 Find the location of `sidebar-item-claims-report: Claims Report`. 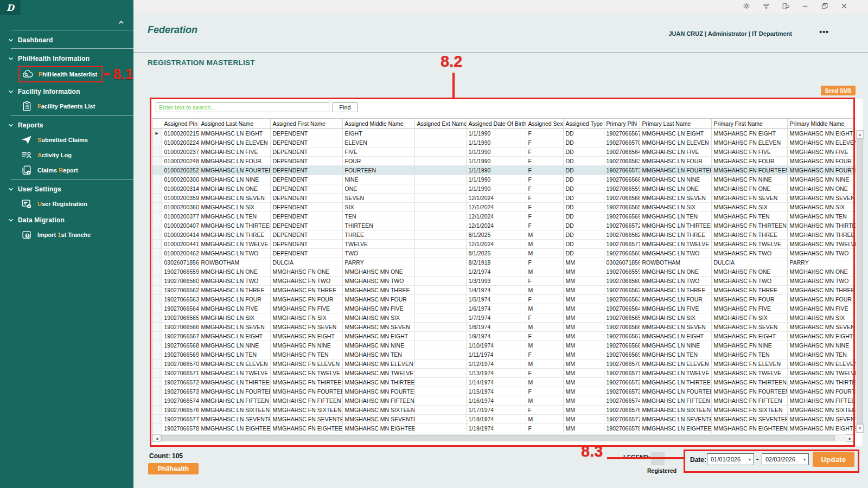

sidebar-item-claims-report: Claims Report is located at coordinates (50, 170).